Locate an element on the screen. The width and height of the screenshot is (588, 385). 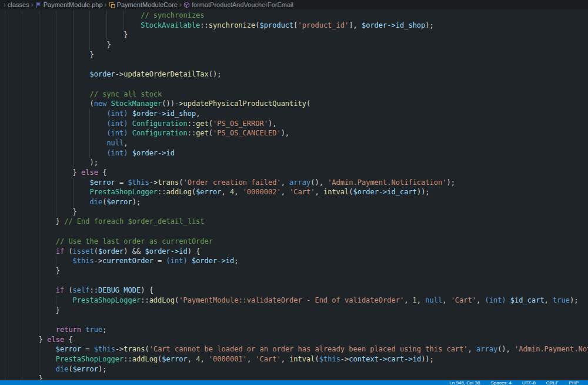
code-line: (new StockManager())->updatePhysicalProd… is located at coordinates (296, 104).